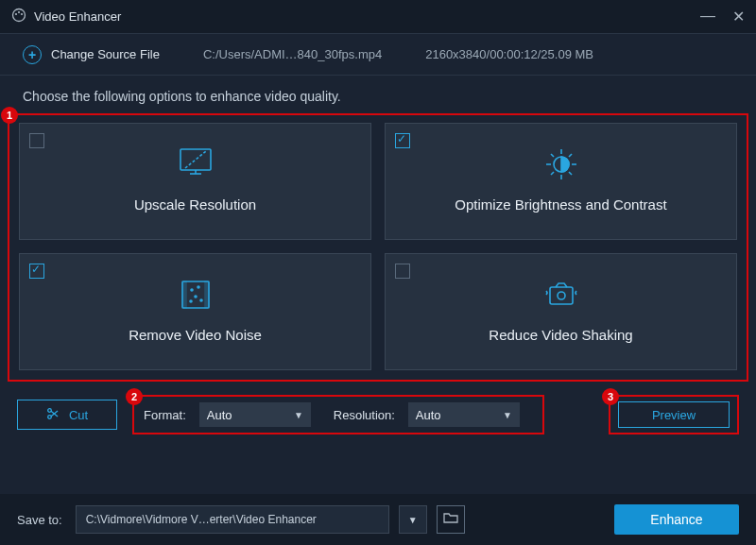  Describe the element at coordinates (451, 519) in the screenshot. I see `open-folder-button` at that location.